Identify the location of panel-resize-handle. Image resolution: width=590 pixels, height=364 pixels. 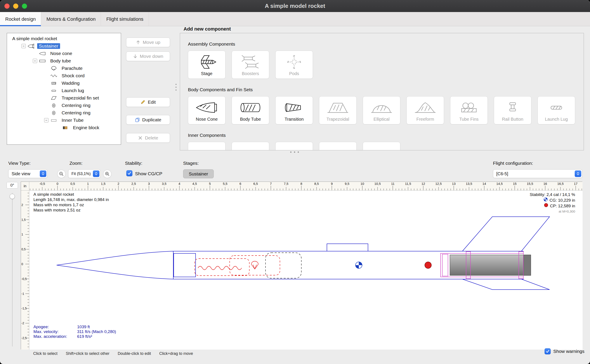
(295, 152).